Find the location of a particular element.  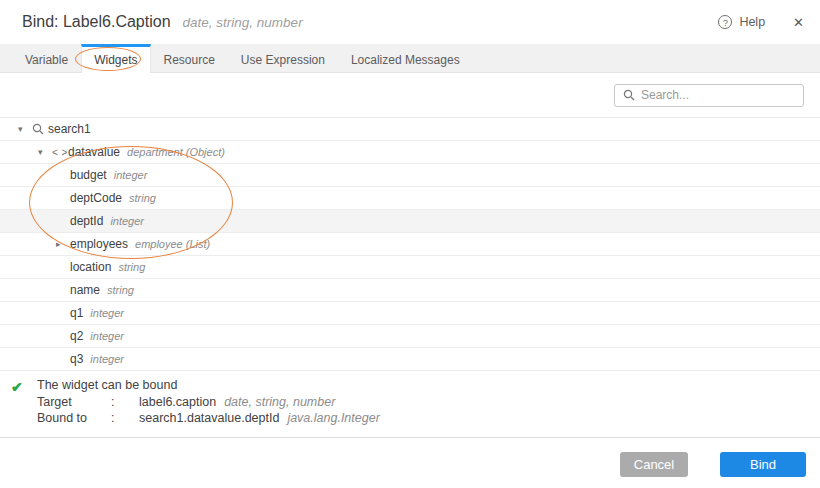

tree-row-employees: ▸employeesemployee (List) is located at coordinates (410, 244).